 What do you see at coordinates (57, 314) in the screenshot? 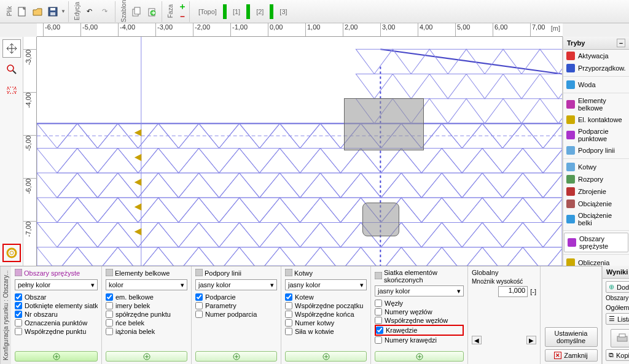
I see `cfg-checkbox-row: Nr obszaru` at bounding box center [57, 314].